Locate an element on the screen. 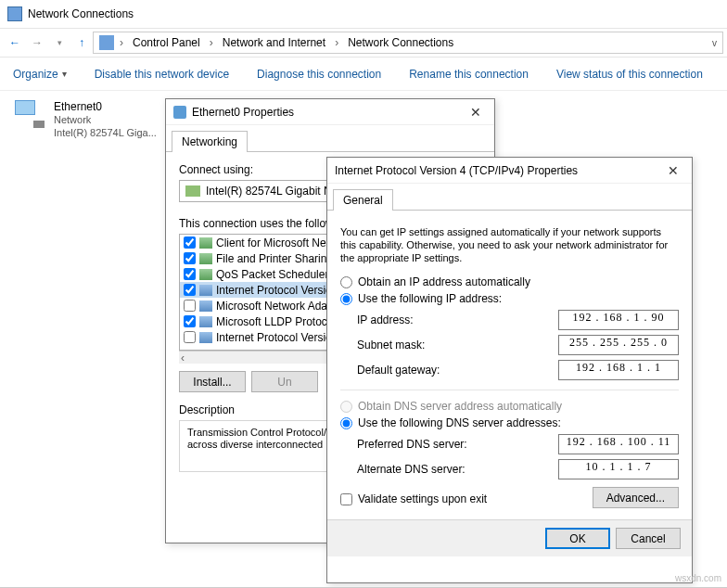  adapter-icon is located at coordinates (180, 112).